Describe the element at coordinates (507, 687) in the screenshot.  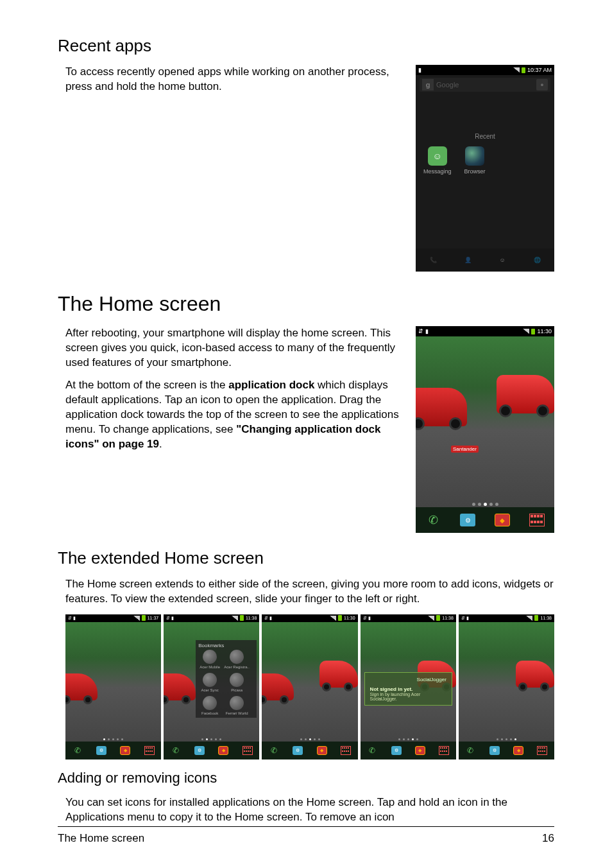
I see `home-panel-5: ⇵ ▮11:38 ✆⚙◆` at that location.